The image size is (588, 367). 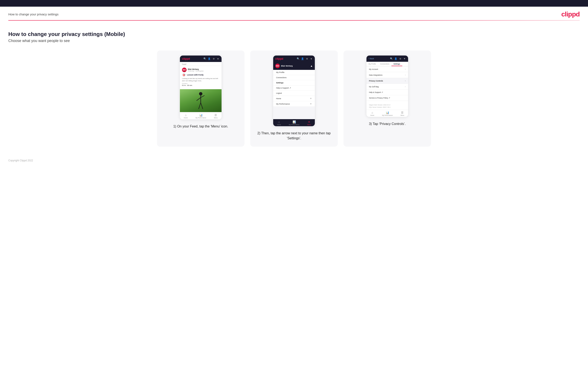 What do you see at coordinates (279, 59) in the screenshot?
I see `phone2-logo: clippd` at bounding box center [279, 59].